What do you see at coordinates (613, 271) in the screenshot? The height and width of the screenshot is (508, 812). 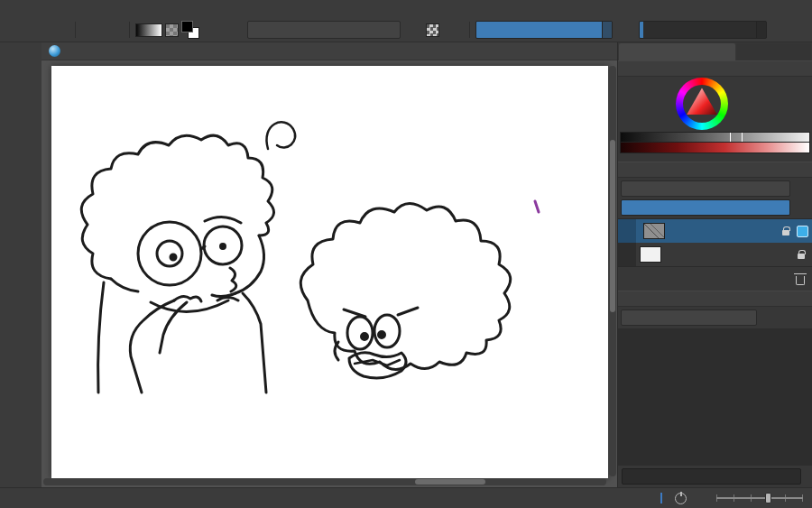 I see `canvas-vertical-scrollbar` at bounding box center [613, 271].